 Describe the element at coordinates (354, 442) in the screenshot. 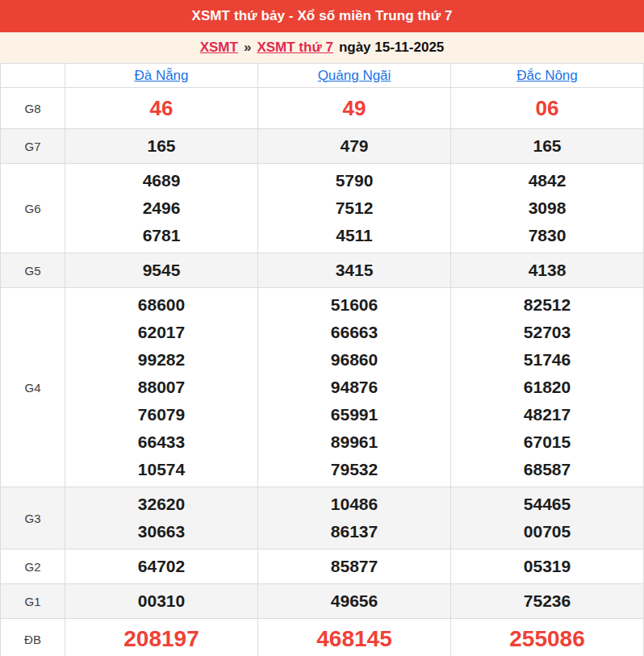

I see `prize-number: 89961` at that location.